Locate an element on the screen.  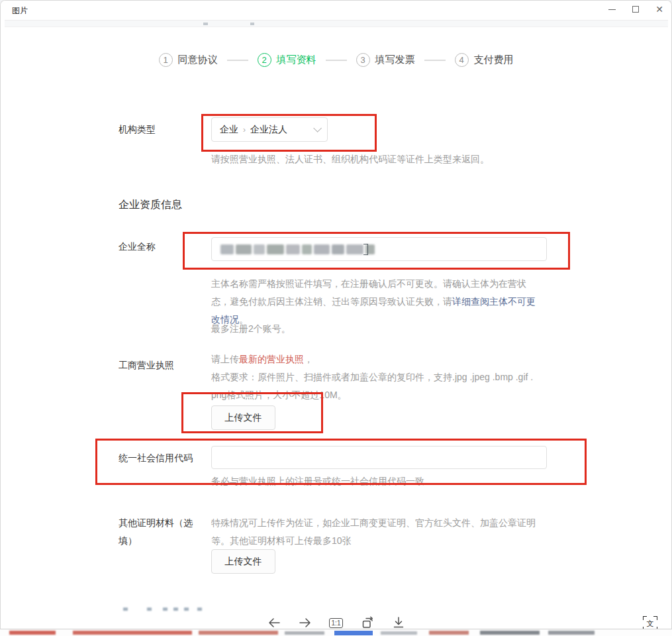
license-requirement-line1: 请上传最新的营业执照， is located at coordinates (262, 359).